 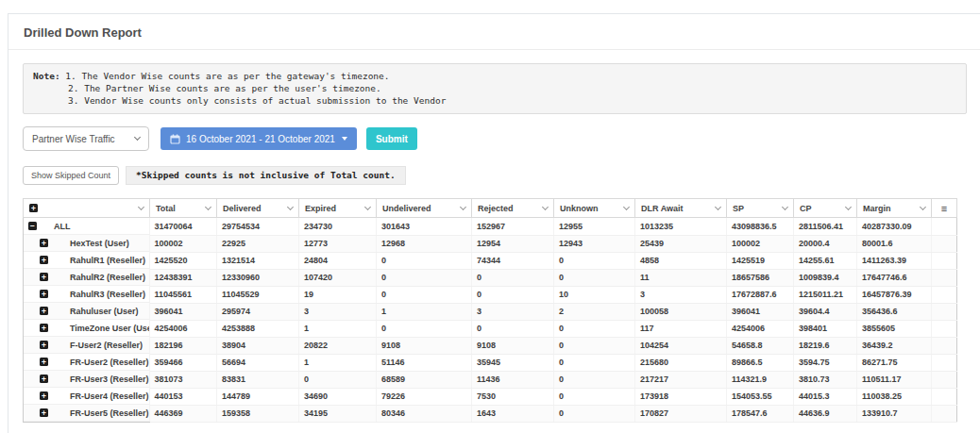 What do you see at coordinates (825, 413) in the screenshot?
I see `cell-cp: 44636.9` at bounding box center [825, 413].